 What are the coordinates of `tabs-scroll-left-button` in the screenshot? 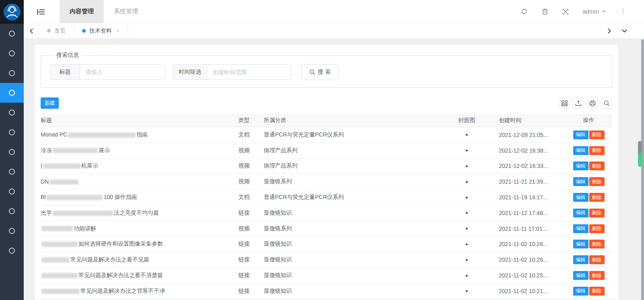 It's located at (31, 31).